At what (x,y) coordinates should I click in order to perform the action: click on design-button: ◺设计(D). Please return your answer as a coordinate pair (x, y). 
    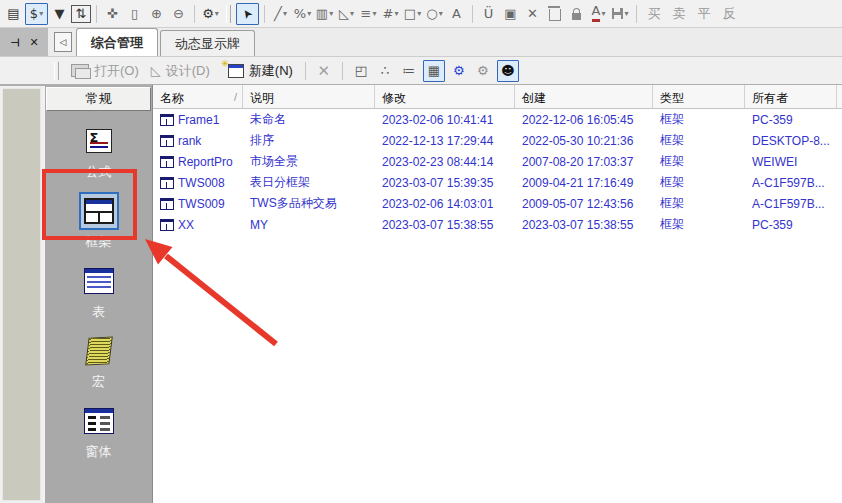
    Looking at the image, I should click on (180, 71).